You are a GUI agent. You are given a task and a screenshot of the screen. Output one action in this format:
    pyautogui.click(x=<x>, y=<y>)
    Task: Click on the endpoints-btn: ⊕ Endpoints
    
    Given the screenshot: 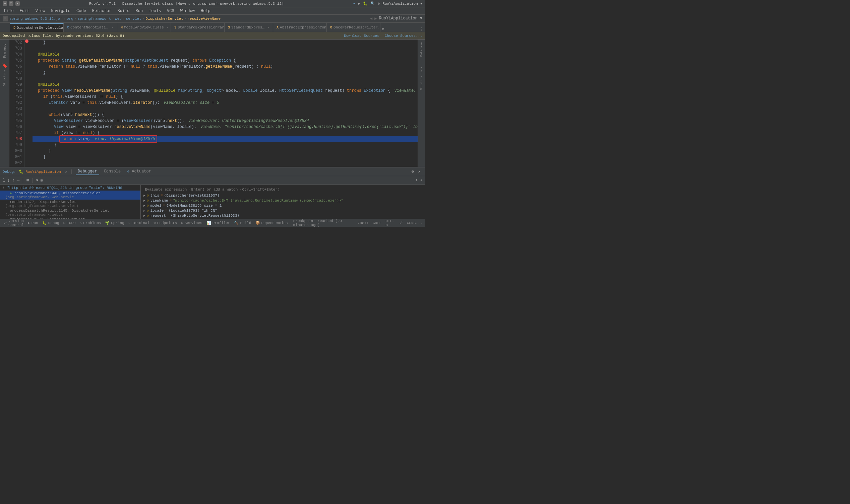 What is the action you would take?
    pyautogui.click(x=165, y=223)
    